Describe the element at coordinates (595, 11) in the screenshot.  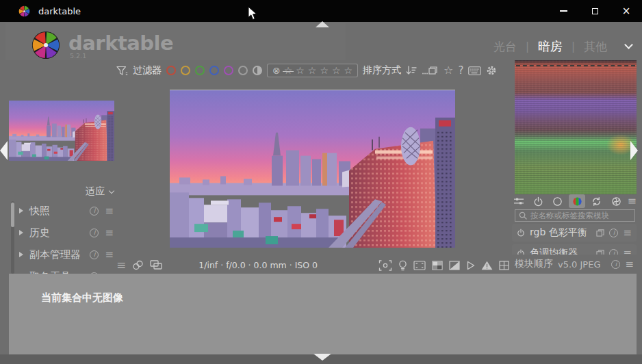
I see `maximize-button` at that location.